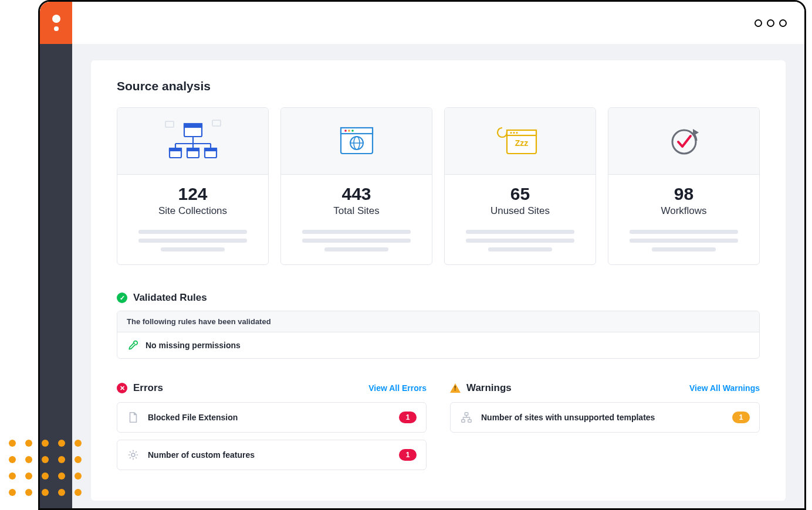 The image size is (812, 510). Describe the element at coordinates (148, 388) in the screenshot. I see `errors-title: Errors` at that location.